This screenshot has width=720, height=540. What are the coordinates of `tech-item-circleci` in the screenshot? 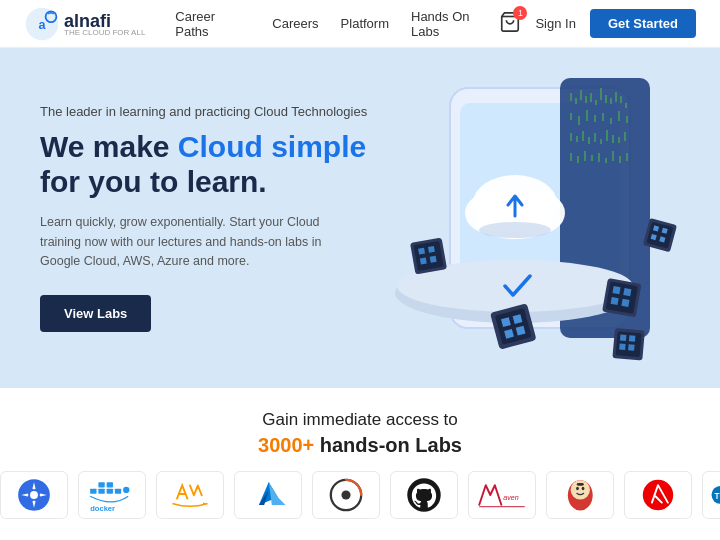 It's located at (346, 495).